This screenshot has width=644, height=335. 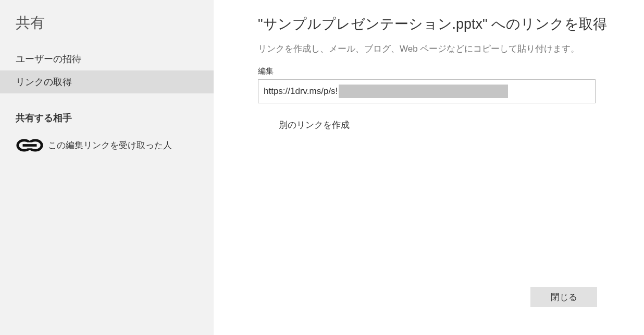 What do you see at coordinates (427, 91) in the screenshot?
I see `link-url-field: https://1drv.ms/p/s!` at bounding box center [427, 91].